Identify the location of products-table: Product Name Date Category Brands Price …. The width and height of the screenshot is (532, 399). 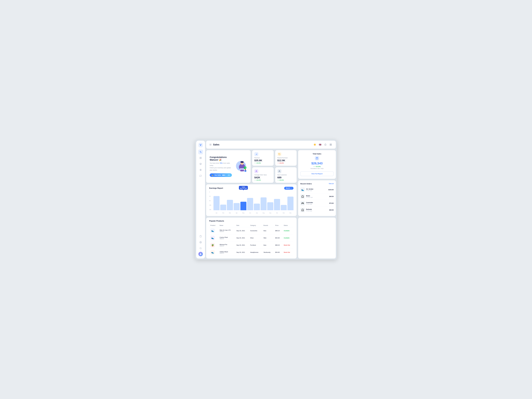
(251, 240).